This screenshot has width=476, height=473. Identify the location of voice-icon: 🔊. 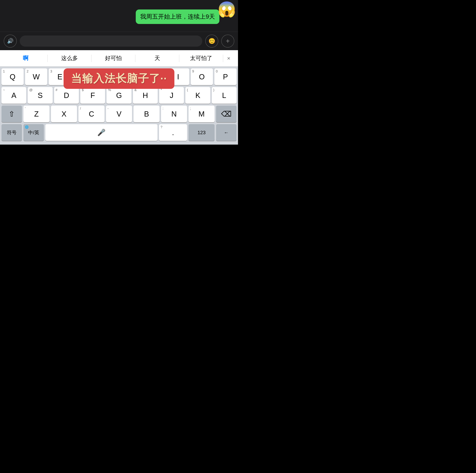
(10, 41).